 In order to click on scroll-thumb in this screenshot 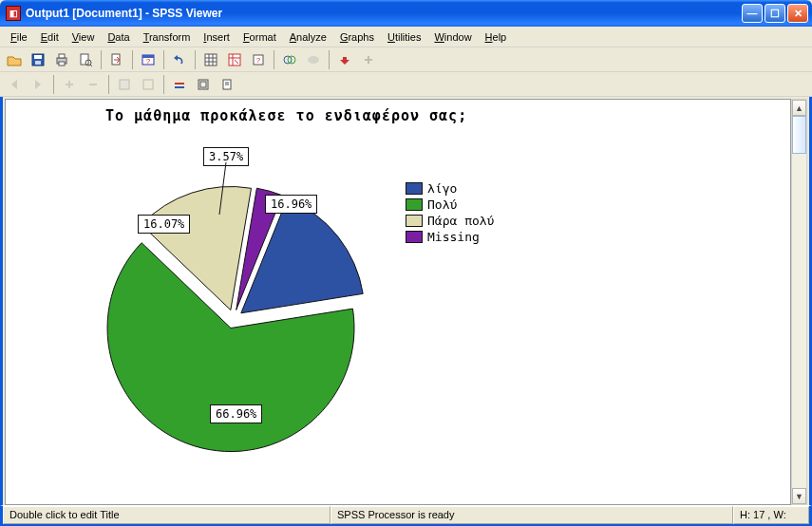, I will do `click(800, 135)`.